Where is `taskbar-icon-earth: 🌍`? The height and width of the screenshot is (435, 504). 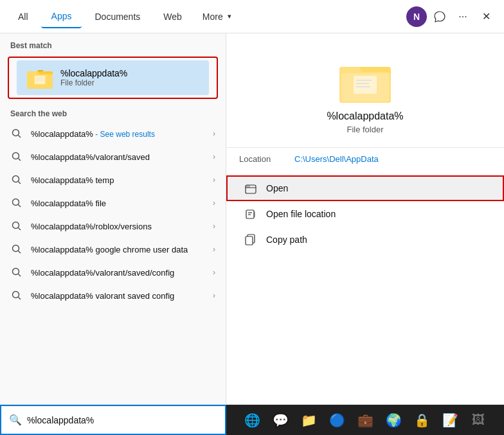
taskbar-icon-earth: 🌍 is located at coordinates (393, 420).